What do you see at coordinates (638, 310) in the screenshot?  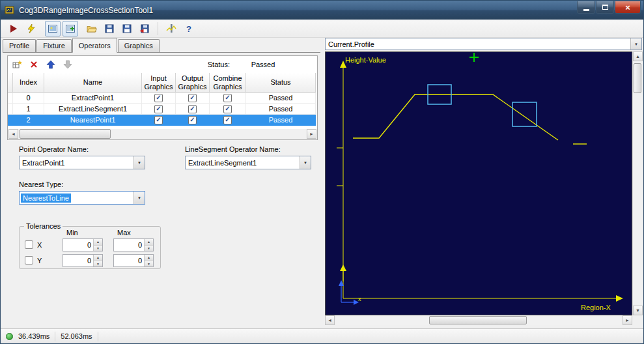 I see `scroll-down-icon: ▼` at bounding box center [638, 310].